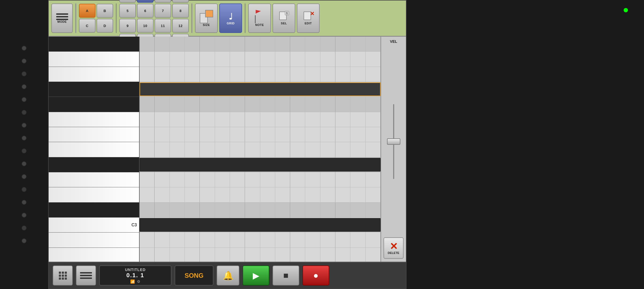 The image size is (644, 289). What do you see at coordinates (128, 11) in the screenshot?
I see `button-5: 5` at bounding box center [128, 11].